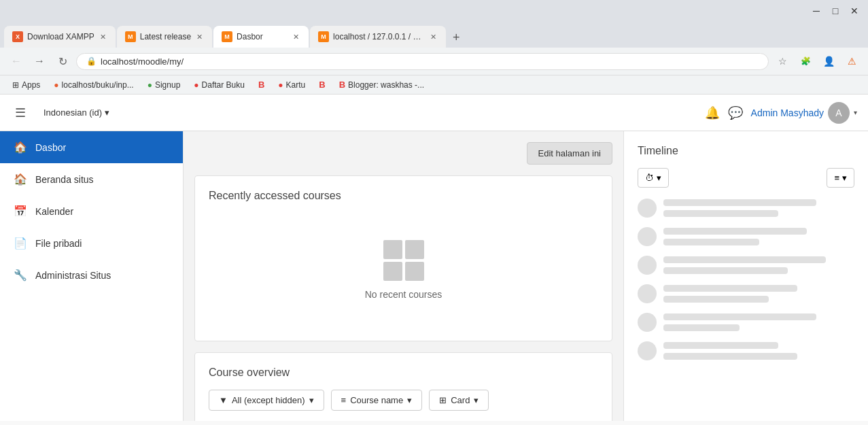 The image size is (868, 425). What do you see at coordinates (219, 85) in the screenshot?
I see `bookmark-daftar-buku: ● Daftar Buku` at bounding box center [219, 85].